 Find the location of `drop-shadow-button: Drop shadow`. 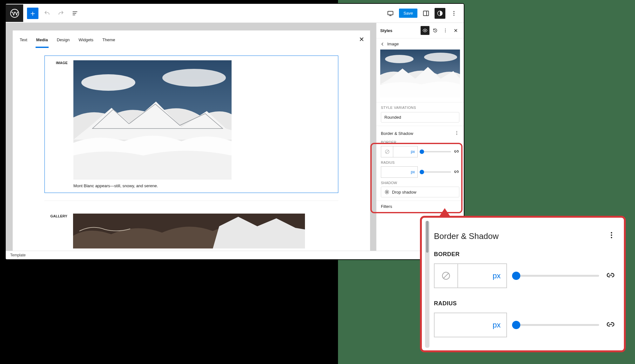

drop-shadow-button: Drop shadow is located at coordinates (420, 192).